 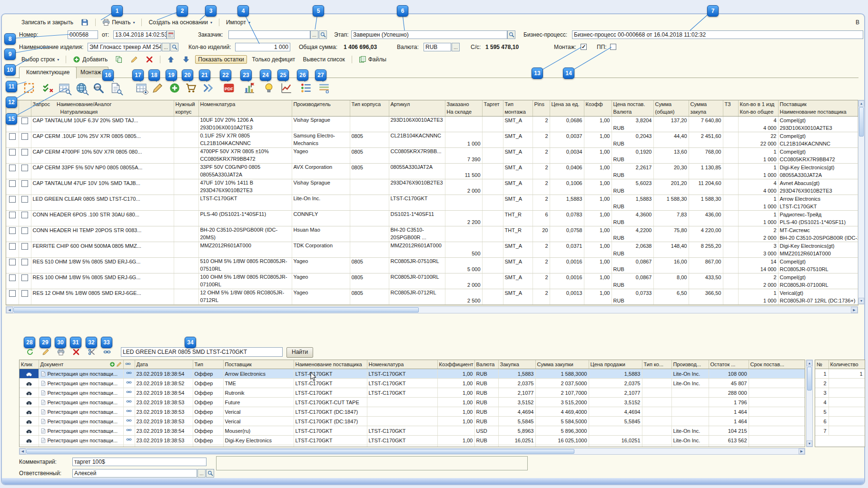 I want to click on qty-cell: 1414 000, so click(x=758, y=265).